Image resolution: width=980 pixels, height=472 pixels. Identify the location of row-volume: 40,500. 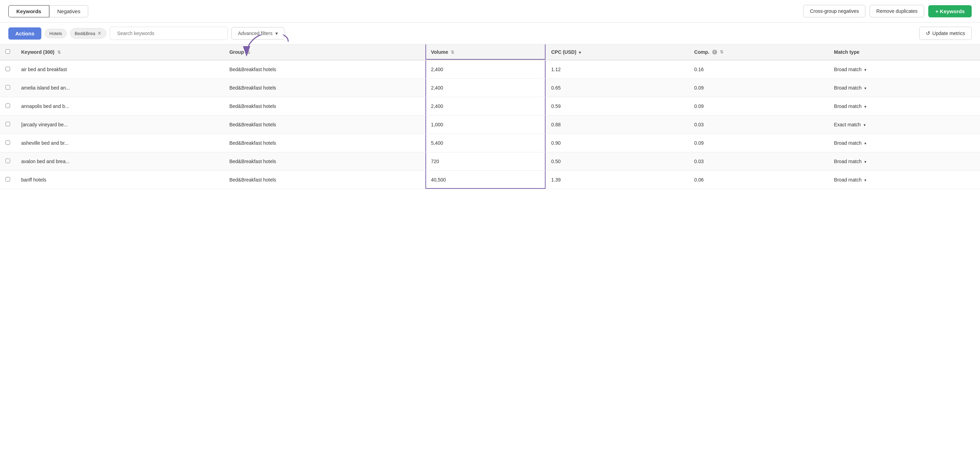
(485, 180).